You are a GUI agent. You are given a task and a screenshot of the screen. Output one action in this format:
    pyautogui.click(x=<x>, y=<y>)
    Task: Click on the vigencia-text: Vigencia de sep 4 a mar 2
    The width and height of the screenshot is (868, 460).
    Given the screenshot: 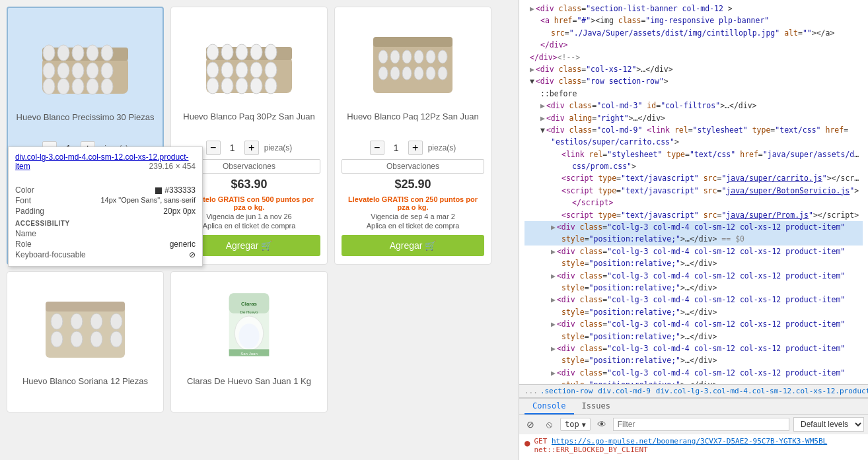 What is the action you would take?
    pyautogui.click(x=413, y=216)
    